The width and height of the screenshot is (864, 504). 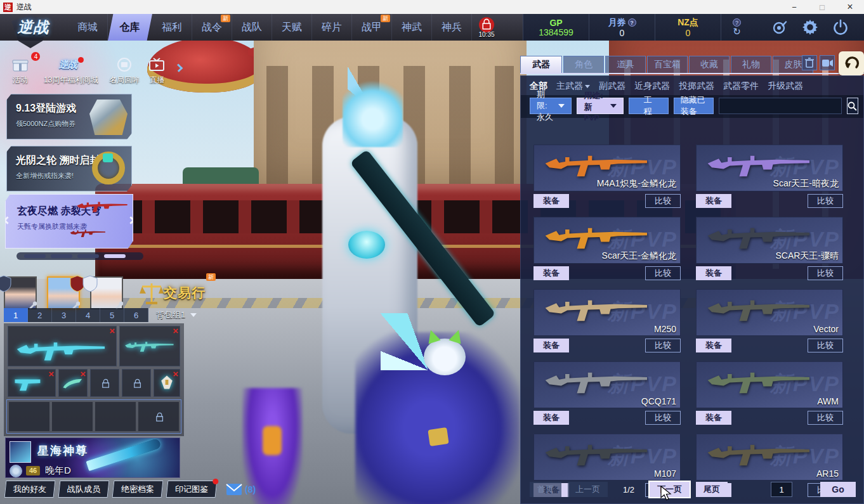 I want to click on weapon-thumbnail: 新PVP M250, so click(x=607, y=313).